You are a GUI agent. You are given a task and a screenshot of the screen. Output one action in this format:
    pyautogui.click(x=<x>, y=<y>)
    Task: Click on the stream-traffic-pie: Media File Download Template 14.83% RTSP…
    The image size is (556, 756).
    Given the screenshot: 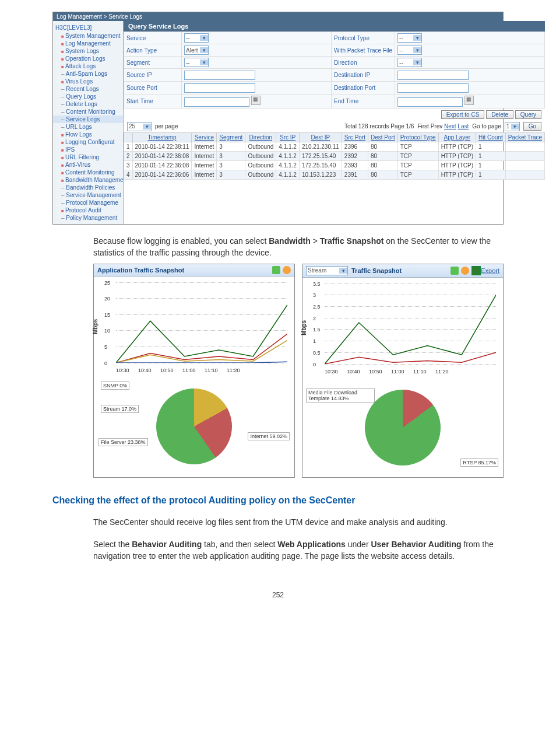 What is the action you would take?
    pyautogui.click(x=403, y=428)
    